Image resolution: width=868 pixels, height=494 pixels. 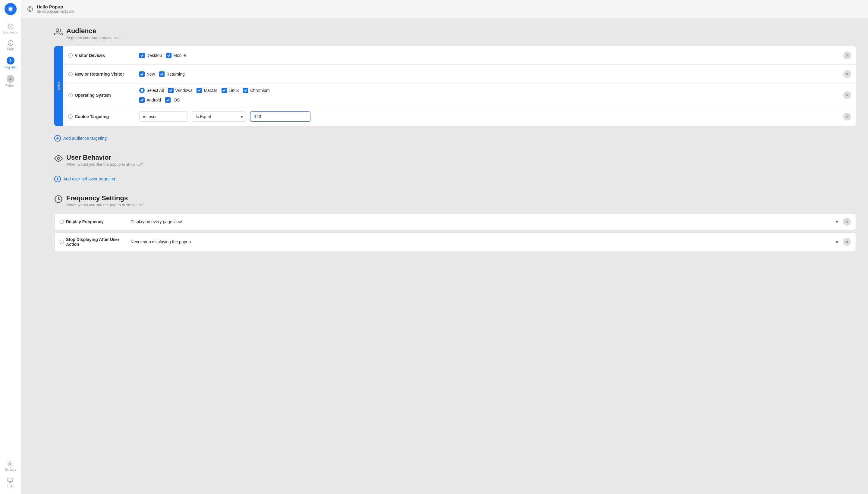 I want to click on audience-rows: Visitor Devices Desktop Mobile, so click(x=460, y=86).